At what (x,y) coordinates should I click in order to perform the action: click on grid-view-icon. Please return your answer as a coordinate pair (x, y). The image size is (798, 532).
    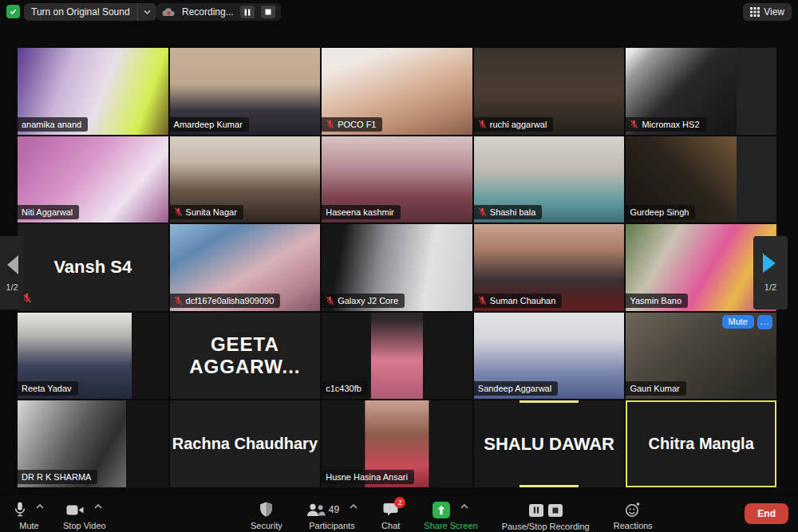
    Looking at the image, I should click on (755, 12).